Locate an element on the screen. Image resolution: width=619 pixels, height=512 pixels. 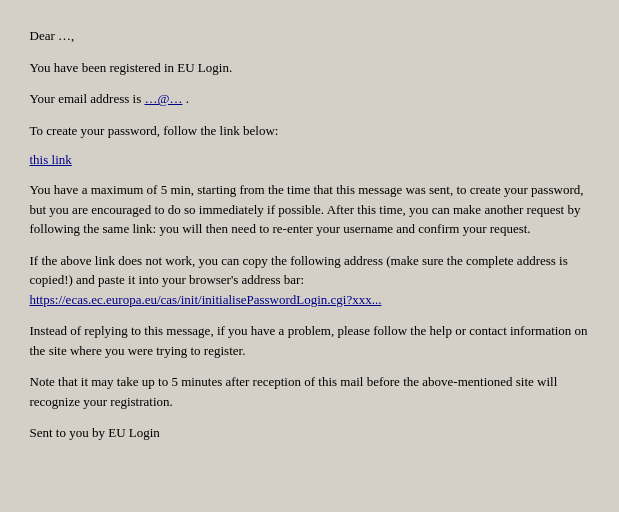
url-link: https://ecas.ec.europa.eu/cas/init/initi… is located at coordinates (206, 300).